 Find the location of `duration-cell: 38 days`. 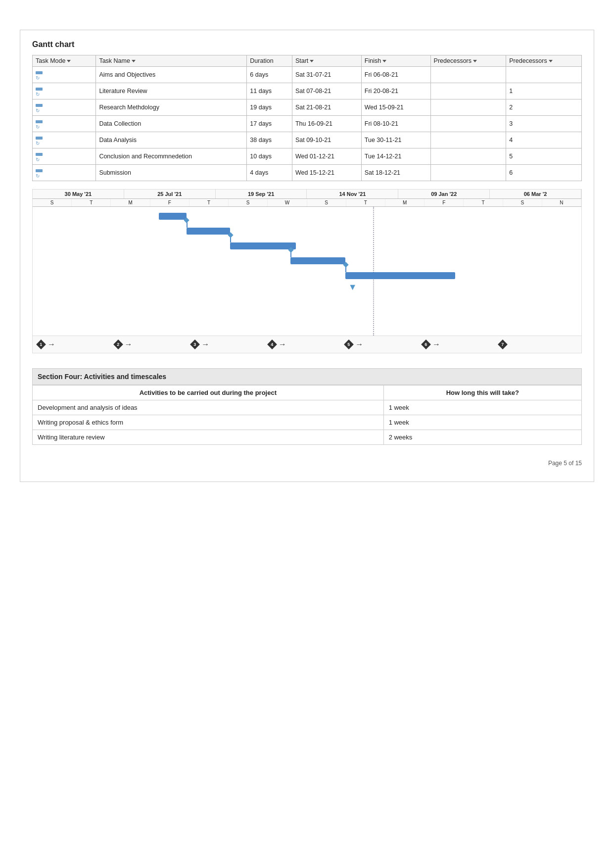

duration-cell: 38 days is located at coordinates (270, 141).